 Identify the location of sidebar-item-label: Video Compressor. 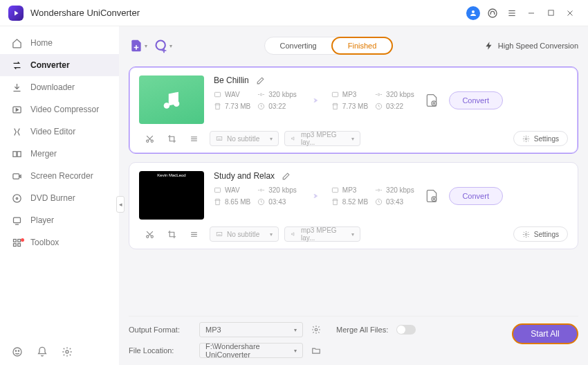
(65, 109).